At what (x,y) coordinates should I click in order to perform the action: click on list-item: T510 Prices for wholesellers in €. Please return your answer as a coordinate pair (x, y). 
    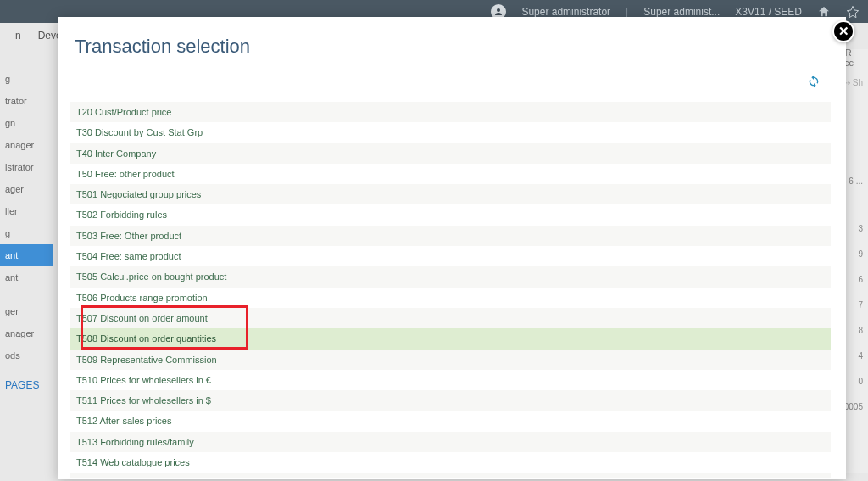
    Looking at the image, I should click on (450, 380).